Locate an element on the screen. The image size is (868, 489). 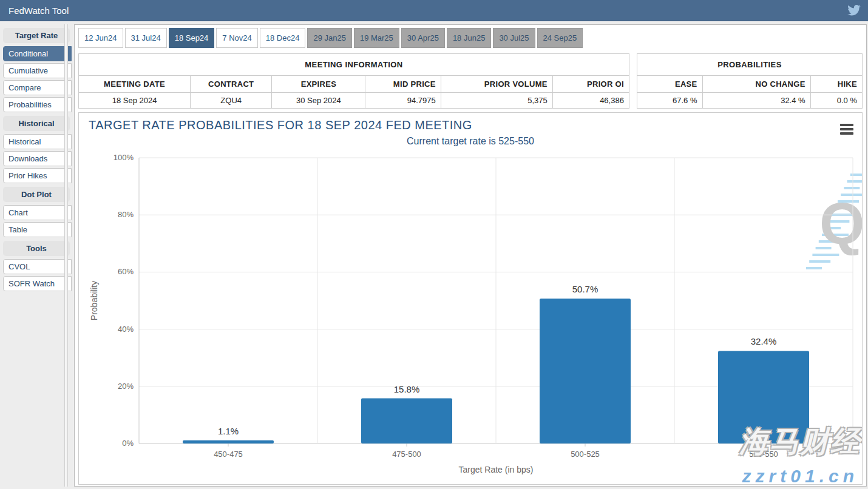
sidebar-section-header-target-rate: Target Rate is located at coordinates (36, 35).